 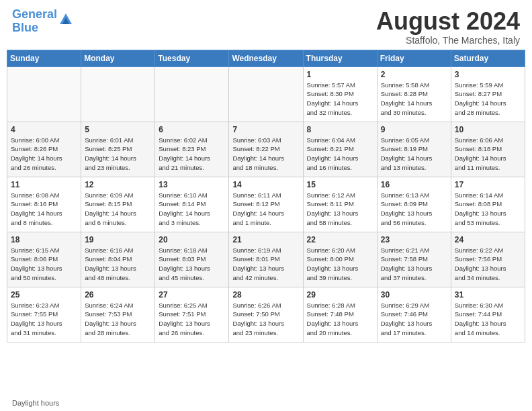 What do you see at coordinates (488, 75) in the screenshot?
I see `day-number: 3` at bounding box center [488, 75].